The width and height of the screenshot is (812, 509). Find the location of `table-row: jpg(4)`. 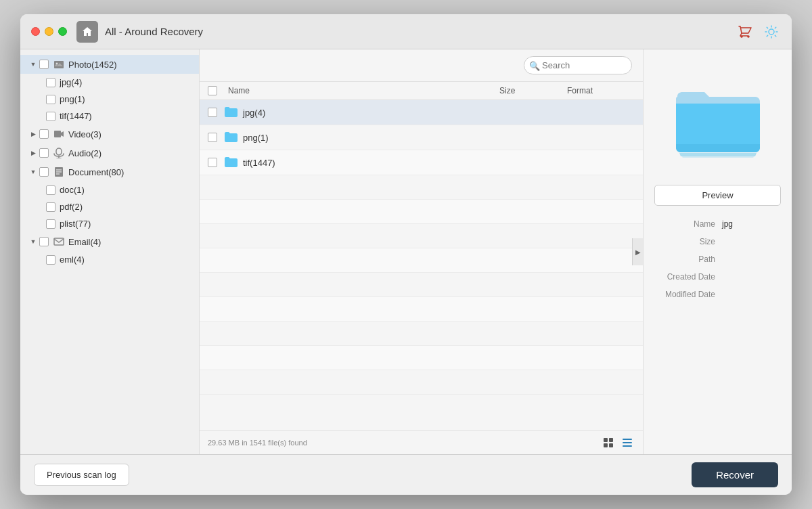

table-row: jpg(4) is located at coordinates (421, 112).